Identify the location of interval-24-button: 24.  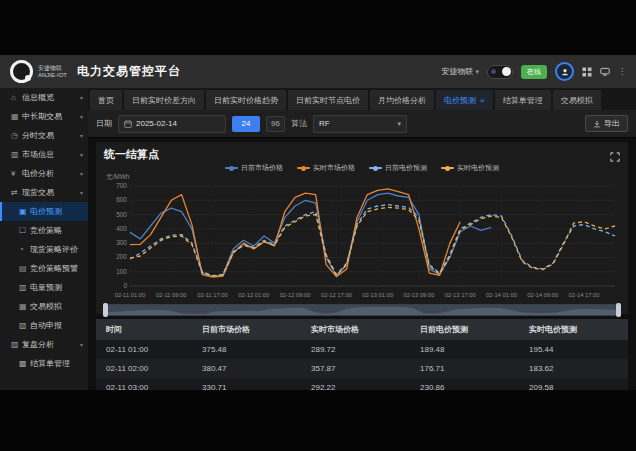
(246, 124).